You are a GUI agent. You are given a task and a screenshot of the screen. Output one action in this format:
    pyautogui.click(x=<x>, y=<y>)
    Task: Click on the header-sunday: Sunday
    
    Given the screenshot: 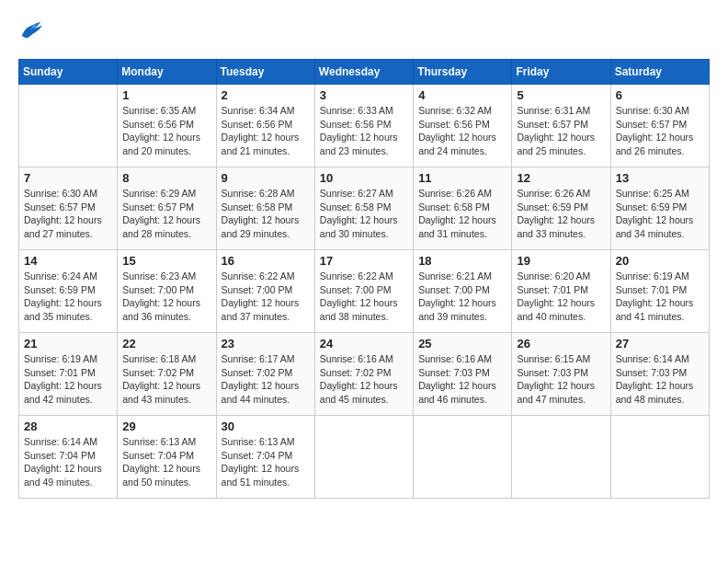 What is the action you would take?
    pyautogui.click(x=68, y=72)
    